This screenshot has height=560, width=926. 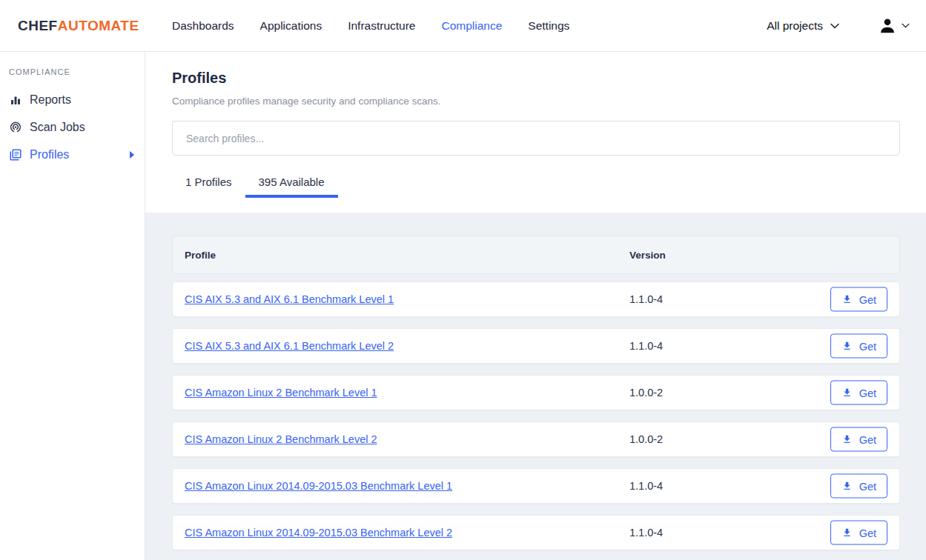 I want to click on logo-automate: AUTOMATE, so click(x=99, y=25).